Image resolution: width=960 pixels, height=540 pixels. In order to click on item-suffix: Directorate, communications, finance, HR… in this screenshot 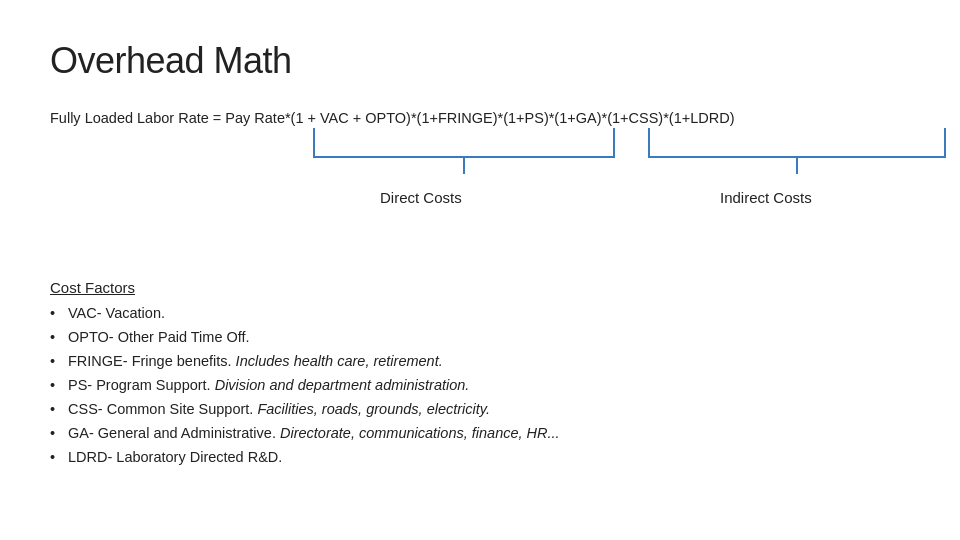, I will do `click(420, 433)`.